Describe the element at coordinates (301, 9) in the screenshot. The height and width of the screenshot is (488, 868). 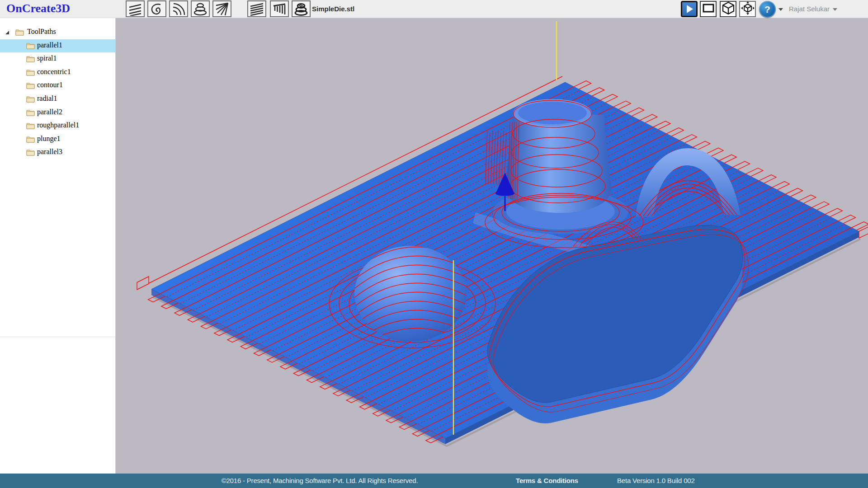
I see `stl-model-button` at that location.